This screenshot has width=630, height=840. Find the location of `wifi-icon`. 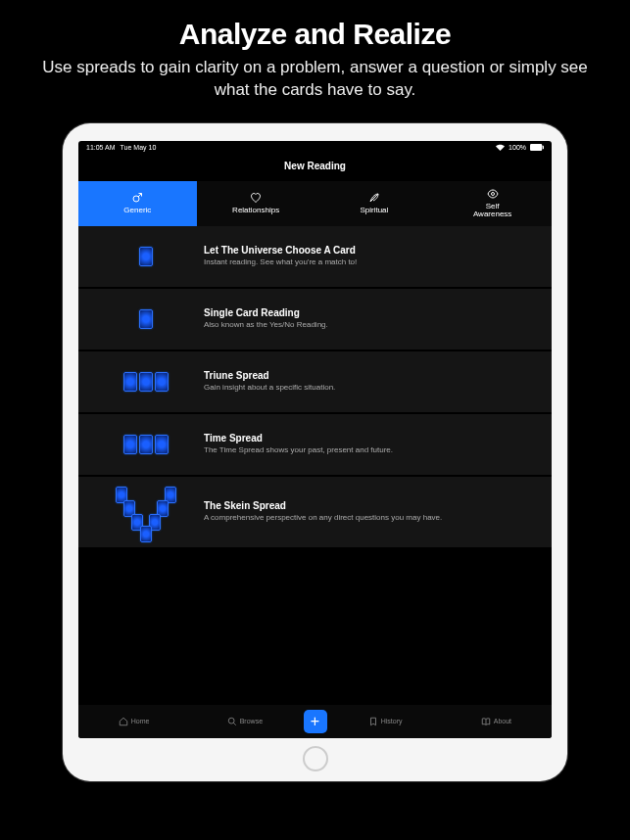

wifi-icon is located at coordinates (500, 147).